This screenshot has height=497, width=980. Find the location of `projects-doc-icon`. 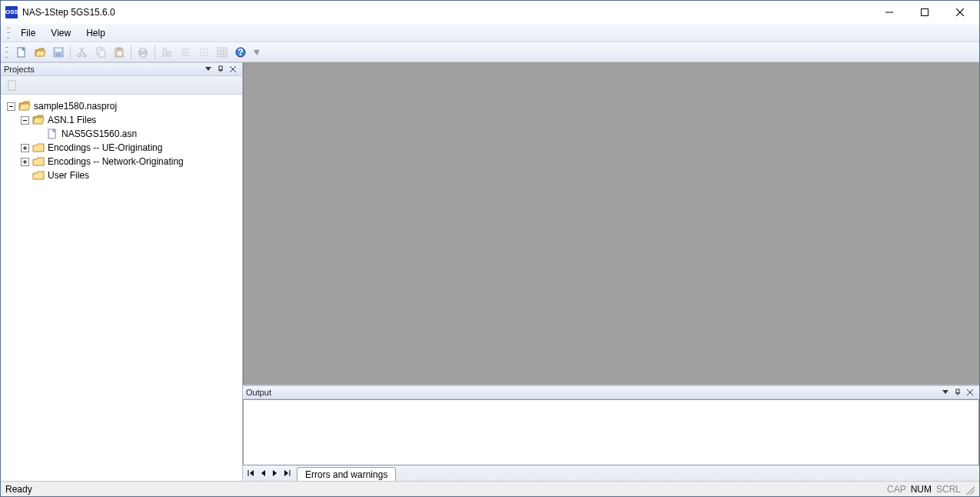

projects-doc-icon is located at coordinates (12, 85).